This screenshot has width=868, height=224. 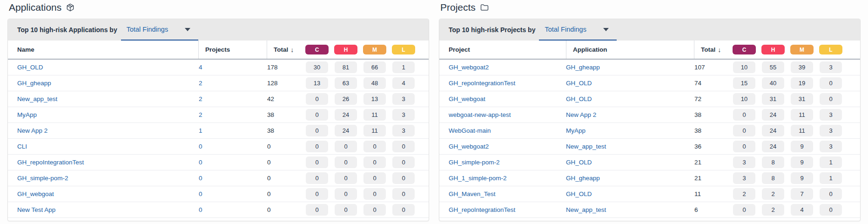 What do you see at coordinates (467, 99) in the screenshot?
I see `project-name-link: GH_webgoat` at bounding box center [467, 99].